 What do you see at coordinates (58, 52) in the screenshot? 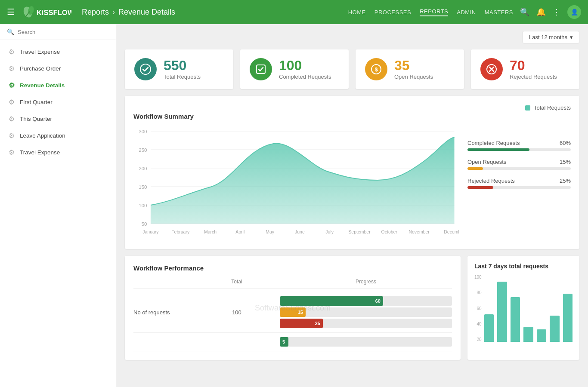
I see `sidebar-item-travel-expense-1: ⚙ Travel Expense` at bounding box center [58, 52].